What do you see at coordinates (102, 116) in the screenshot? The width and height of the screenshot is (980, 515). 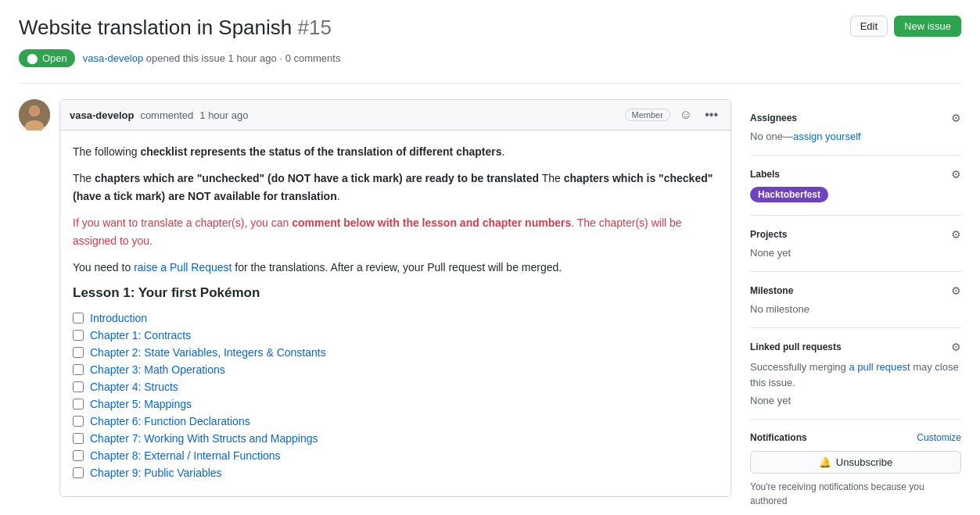 I see `comment-author: vasa-develop` at bounding box center [102, 116].